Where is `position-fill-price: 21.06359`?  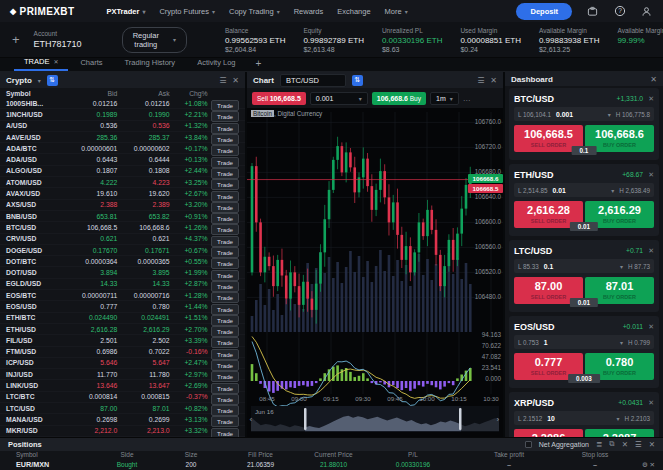 position-fill-price: 21.06359 is located at coordinates (260, 464).